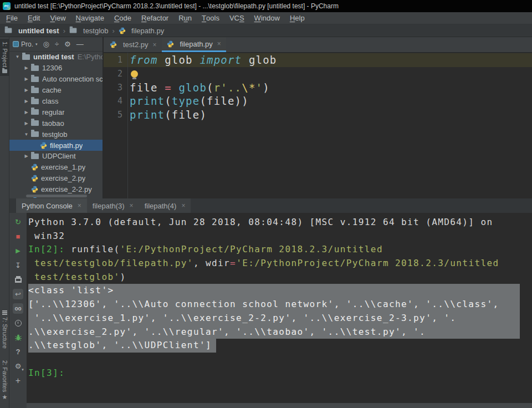  Describe the element at coordinates (141, 31) in the screenshot. I see `breadcrumb-item-filepath: filepath.py` at that location.